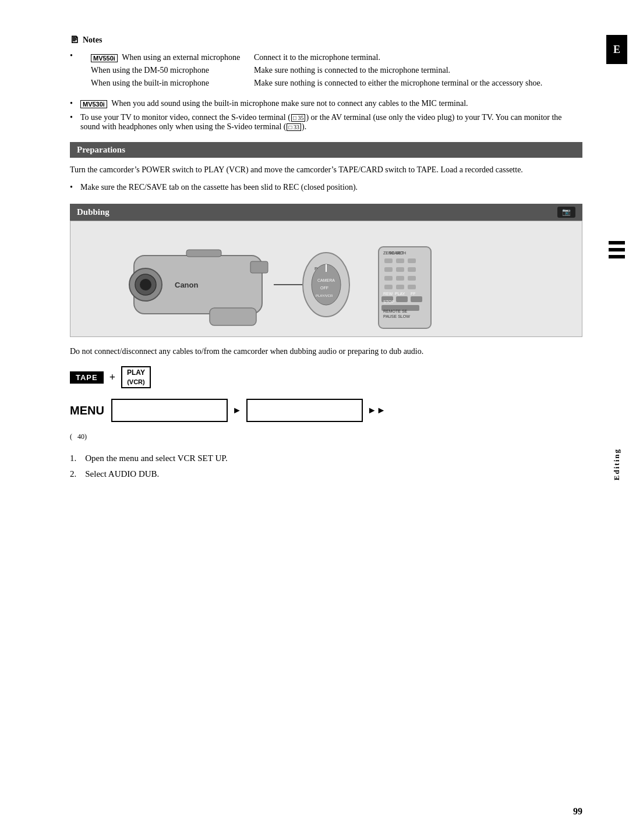 Image resolution: width=629 pixels, height=840 pixels. I want to click on preparations-body: Turn the camcorder’s POWER switch to PLA…, so click(326, 170).